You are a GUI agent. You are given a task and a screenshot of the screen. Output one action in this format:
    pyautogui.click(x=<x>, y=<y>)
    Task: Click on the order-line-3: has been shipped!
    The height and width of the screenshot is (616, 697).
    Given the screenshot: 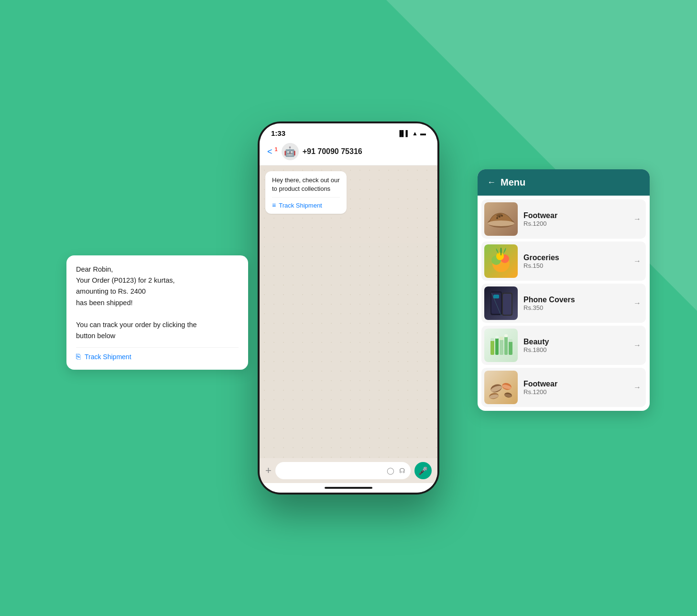 What is the action you would take?
    pyautogui.click(x=104, y=303)
    